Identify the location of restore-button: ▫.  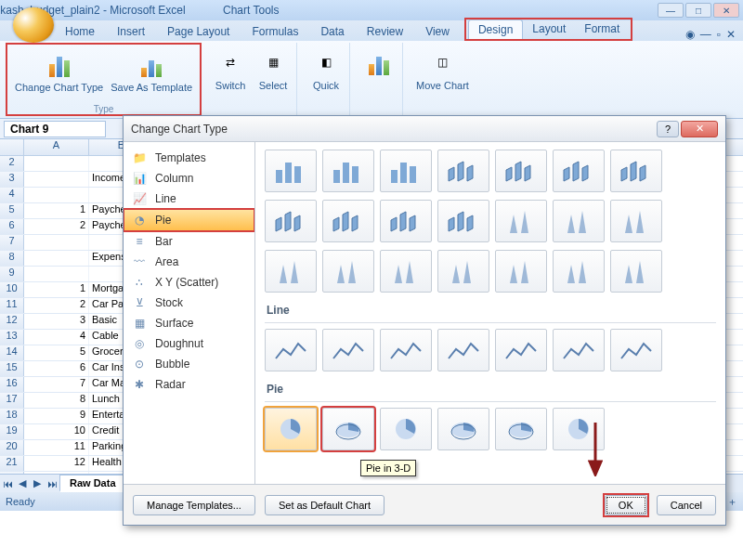
(719, 34).